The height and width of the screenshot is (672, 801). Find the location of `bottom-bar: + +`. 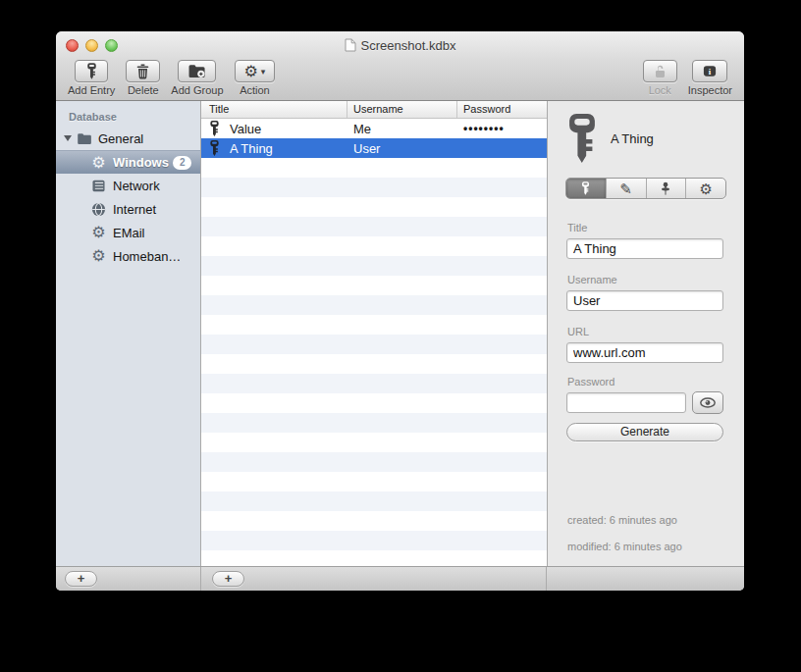

bottom-bar: + + is located at coordinates (400, 579).